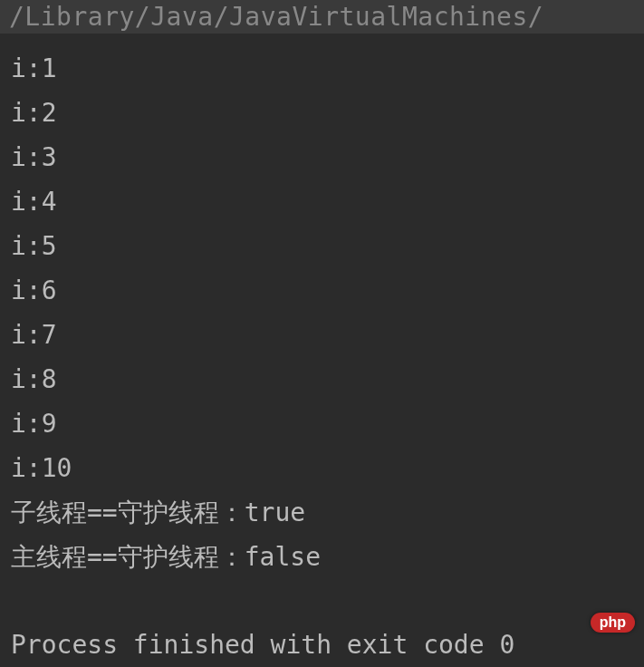 The image size is (644, 667). What do you see at coordinates (322, 468) in the screenshot?
I see `output-line: i:10` at bounding box center [322, 468].